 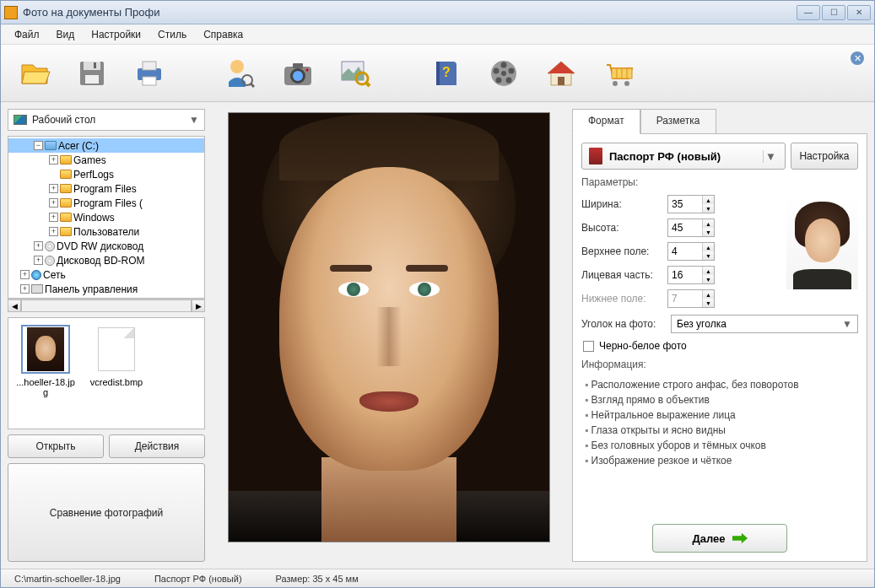 I want to click on home-icon, so click(x=561, y=73).